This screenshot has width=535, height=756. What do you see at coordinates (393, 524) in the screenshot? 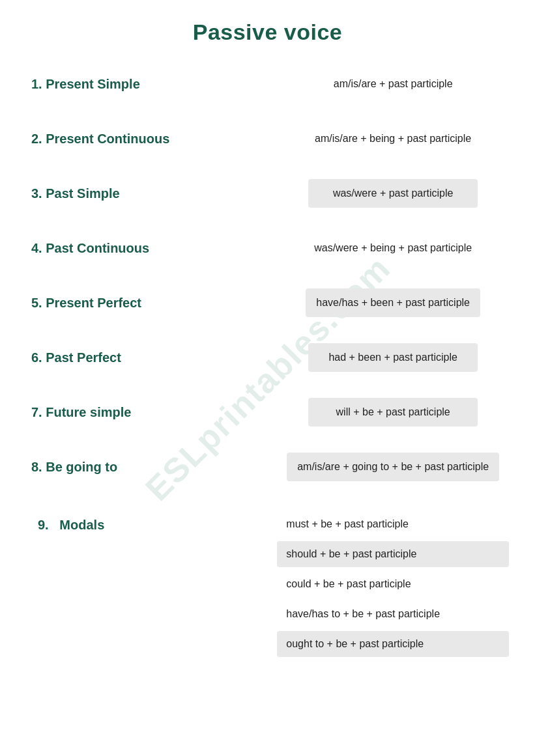
I see `modal-formula: must + be + past participle` at bounding box center [393, 524].